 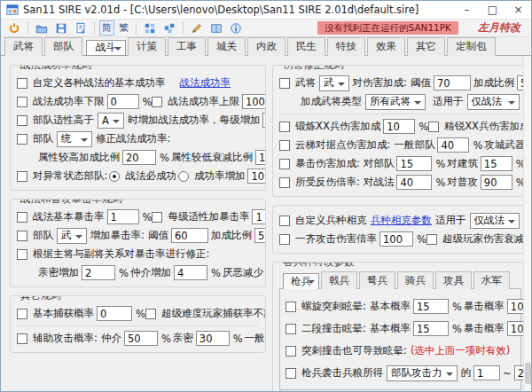 What do you see at coordinates (206, 83) in the screenshot?
I see `tactic-success-link: 战法成功率` at bounding box center [206, 83].